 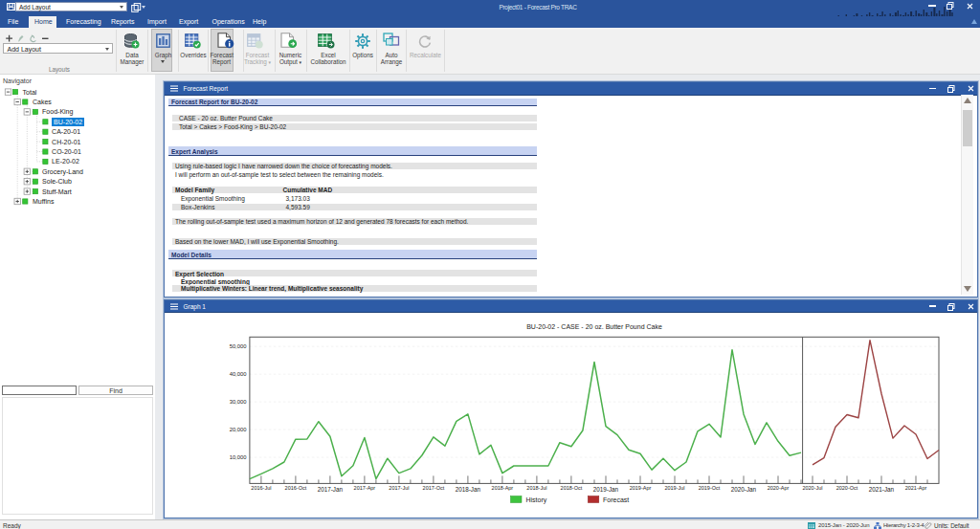 What do you see at coordinates (238, 430) in the screenshot?
I see `svg-text: 20,000` at bounding box center [238, 430].